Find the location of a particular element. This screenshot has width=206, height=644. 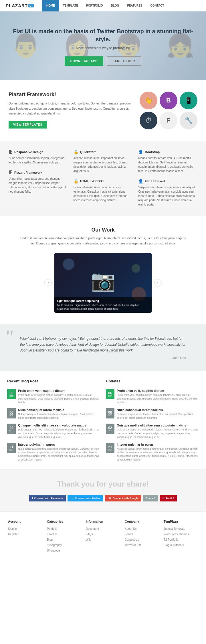

footer-link-signin: Sign In is located at coordinates (25, 529).